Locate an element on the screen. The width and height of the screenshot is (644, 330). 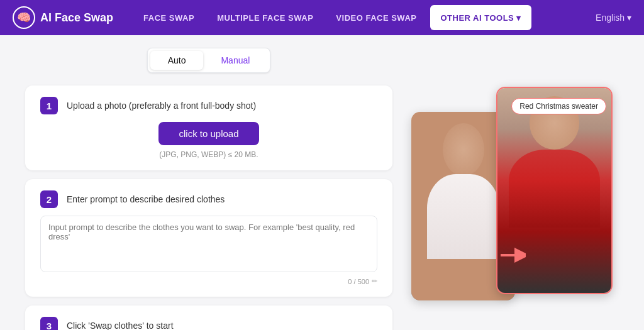
prompt-textarea is located at coordinates (209, 244).